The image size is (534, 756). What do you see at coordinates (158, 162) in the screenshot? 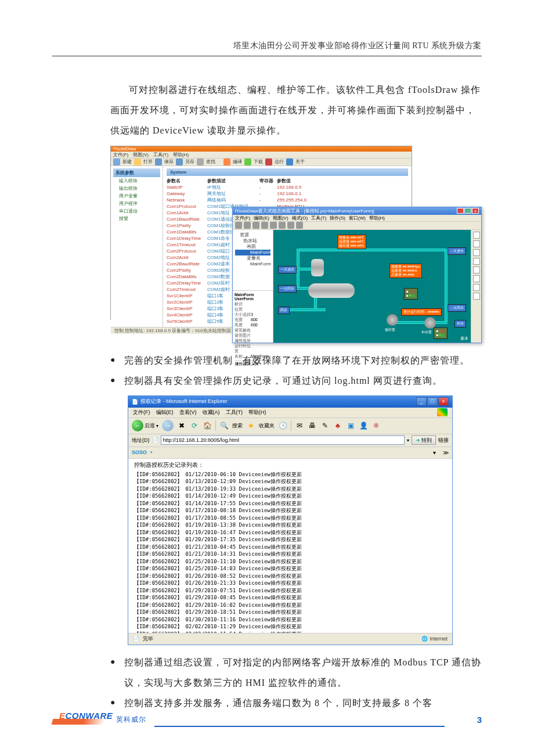
I see `save-icon` at bounding box center [158, 162].